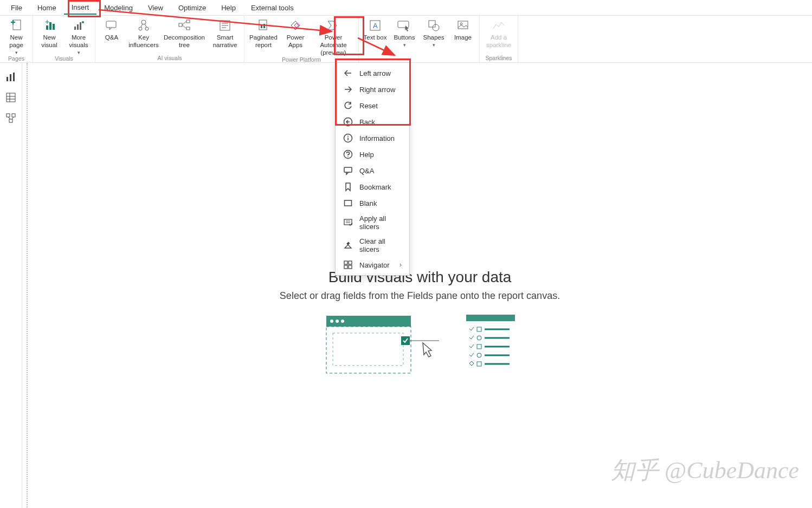 The width and height of the screenshot is (812, 508). I want to click on new-visual-label: New visual, so click(49, 42).